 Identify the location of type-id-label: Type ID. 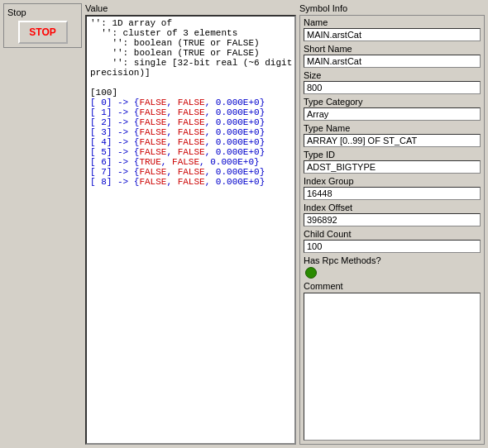
(392, 155).